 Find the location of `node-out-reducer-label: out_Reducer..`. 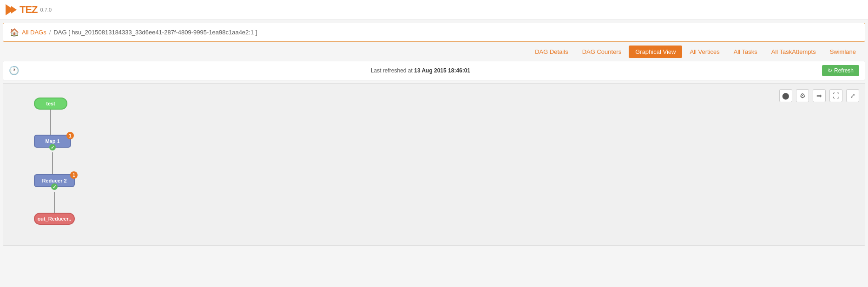

node-out-reducer-label: out_Reducer.. is located at coordinates (55, 219).